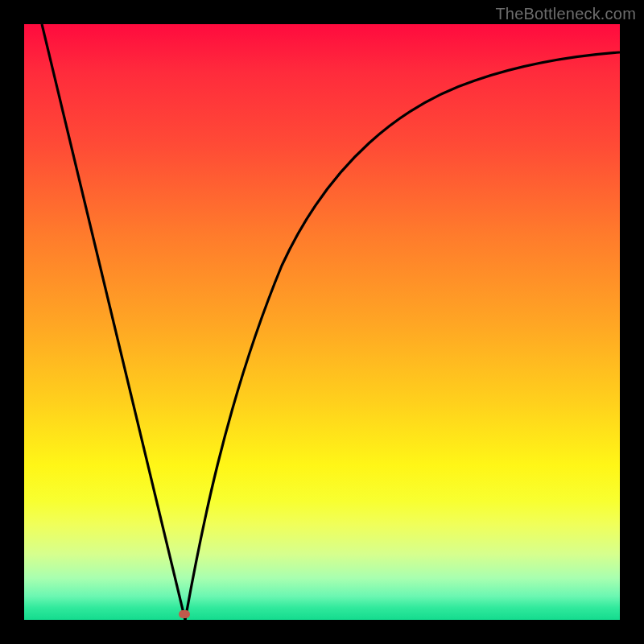  What do you see at coordinates (184, 614) in the screenshot?
I see `minimum-marker` at bounding box center [184, 614].